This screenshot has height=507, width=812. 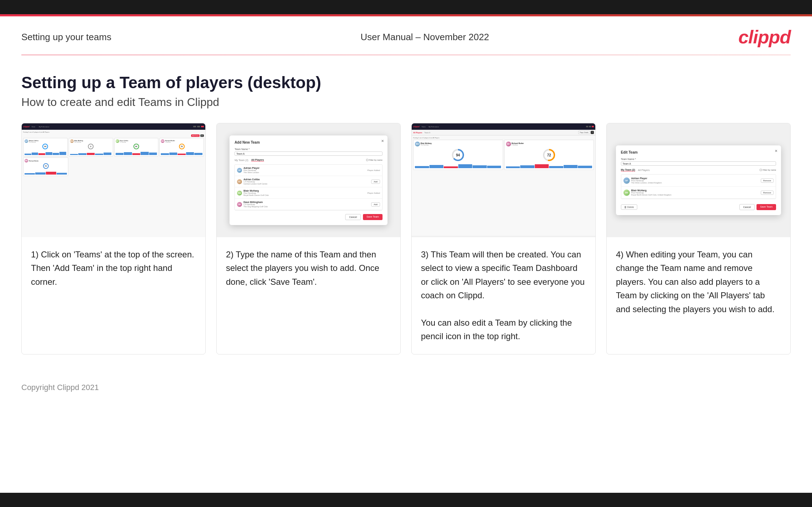 What do you see at coordinates (406, 7) in the screenshot?
I see `top-bar` at bounding box center [406, 7].